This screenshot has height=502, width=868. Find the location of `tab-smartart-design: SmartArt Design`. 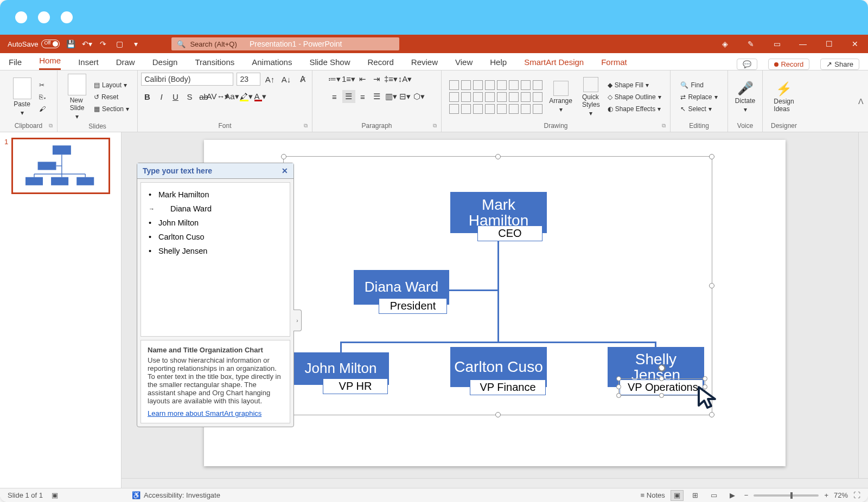

tab-smartart-design: SmartArt Design is located at coordinates (554, 63).